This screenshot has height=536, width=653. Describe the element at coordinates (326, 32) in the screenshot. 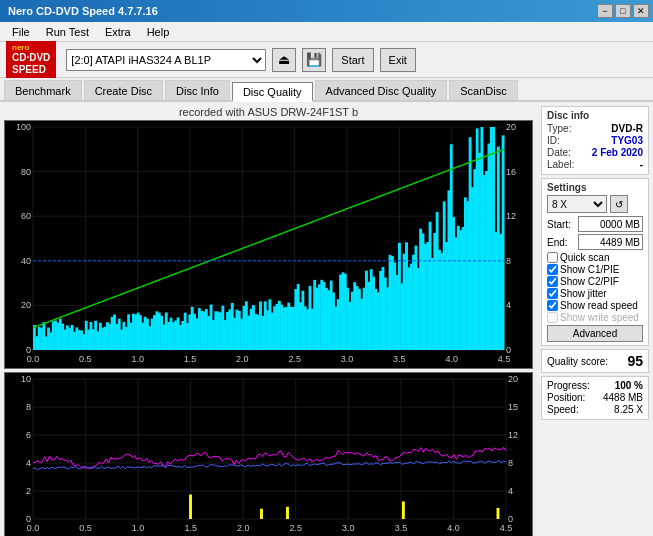

I see `menu-bar: File Run Test Extra Help` at that location.